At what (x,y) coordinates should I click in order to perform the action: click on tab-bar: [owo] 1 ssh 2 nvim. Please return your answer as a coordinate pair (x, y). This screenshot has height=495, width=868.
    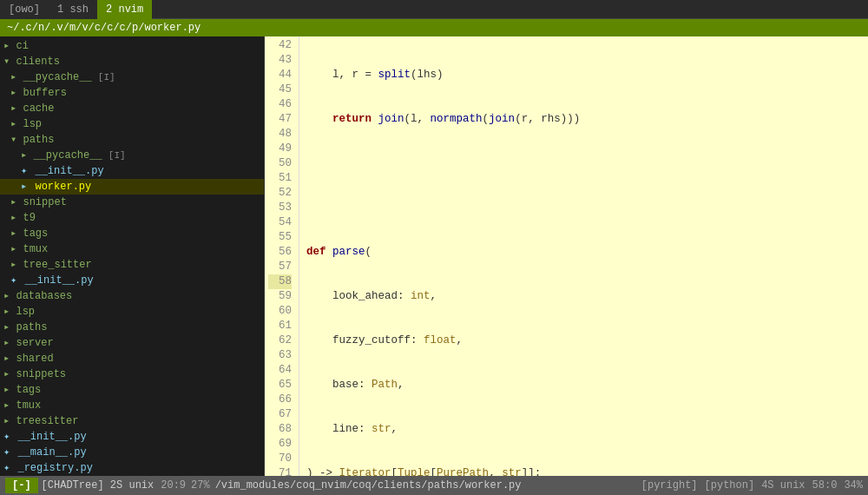
    Looking at the image, I should click on (434, 10).